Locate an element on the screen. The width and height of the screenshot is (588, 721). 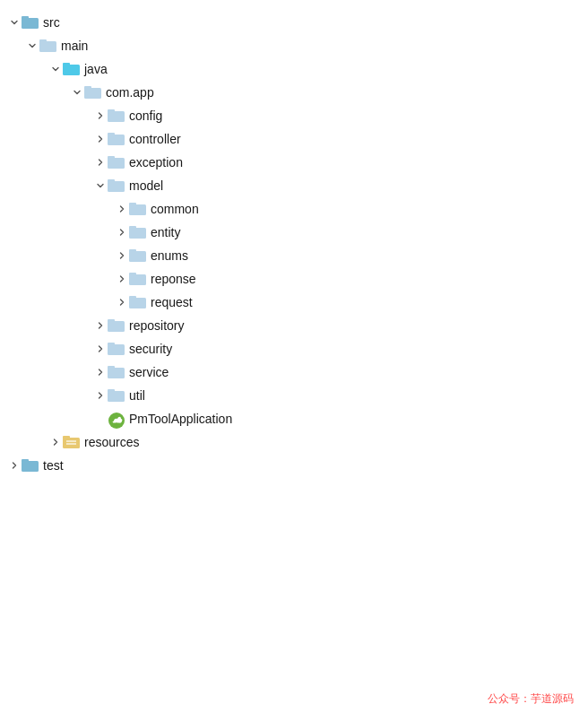
item-label-util: util is located at coordinates (137, 395).